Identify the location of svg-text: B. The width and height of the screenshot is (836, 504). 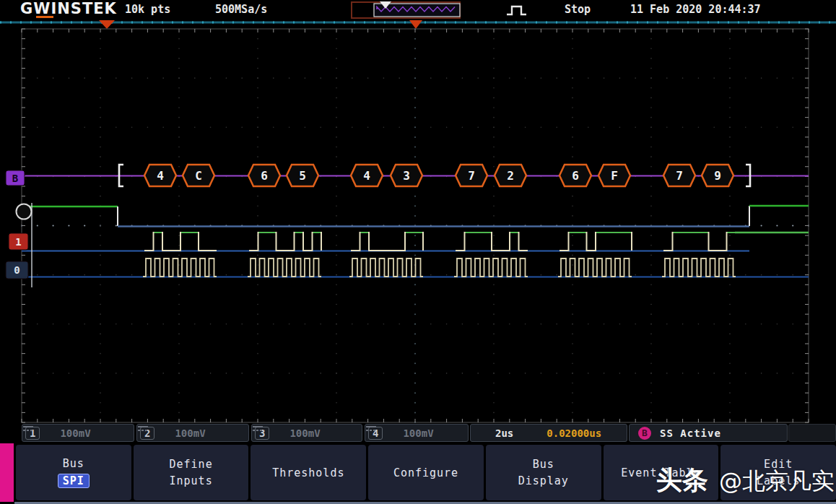
(15, 178).